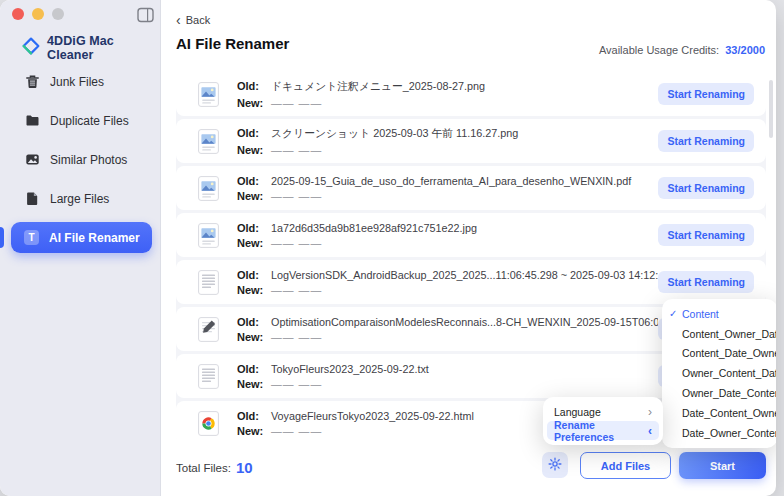 This screenshot has height=496, width=784. What do you see at coordinates (603, 421) in the screenshot?
I see `preferences-context-menu: Language›Rename Preferences‹` at bounding box center [603, 421].